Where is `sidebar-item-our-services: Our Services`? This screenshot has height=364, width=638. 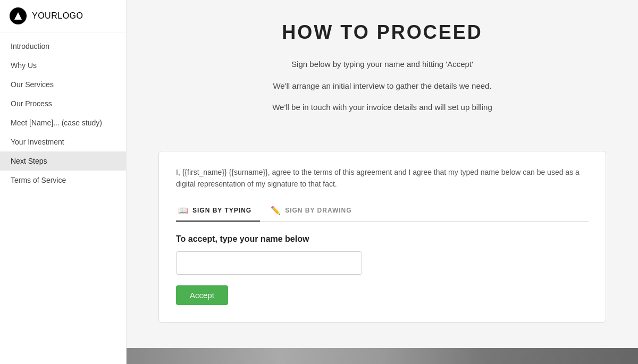 sidebar-item-our-services: Our Services is located at coordinates (63, 84).